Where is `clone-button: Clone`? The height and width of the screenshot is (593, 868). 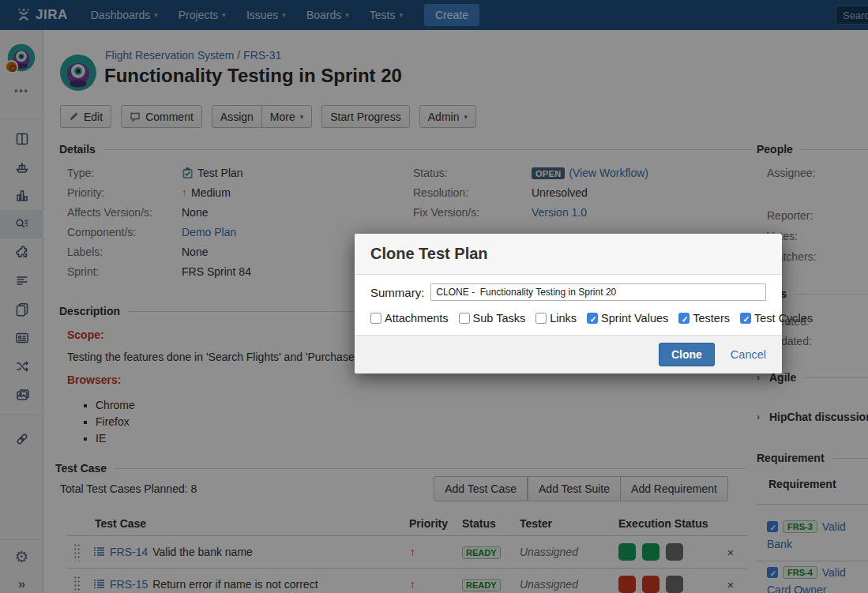 clone-button: Clone is located at coordinates (687, 355).